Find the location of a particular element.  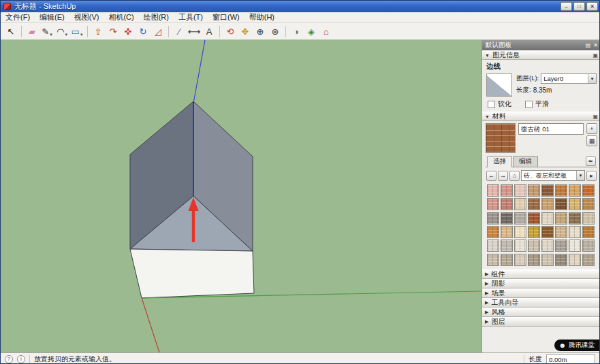

shapes-tool: ▭▾ is located at coordinates (77, 31).